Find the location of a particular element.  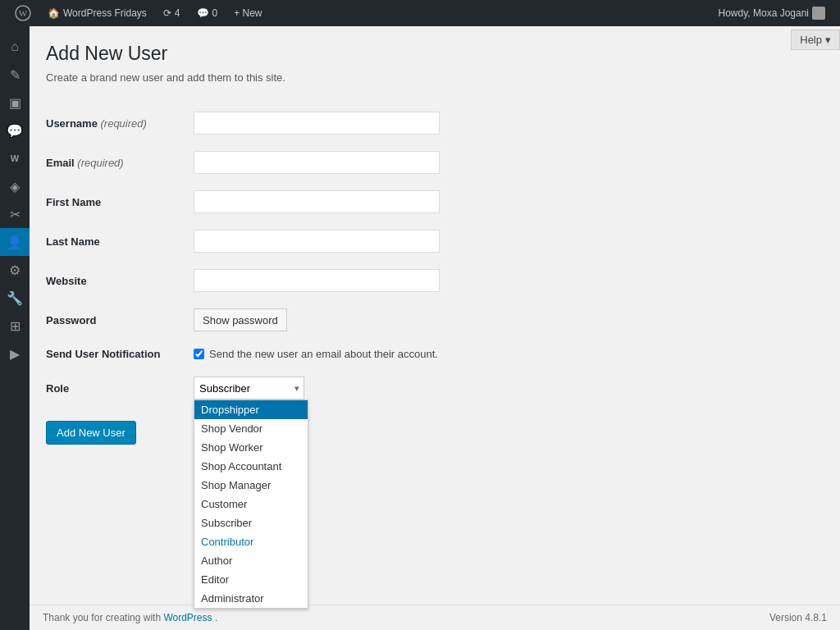

password-label: Password is located at coordinates (120, 320).